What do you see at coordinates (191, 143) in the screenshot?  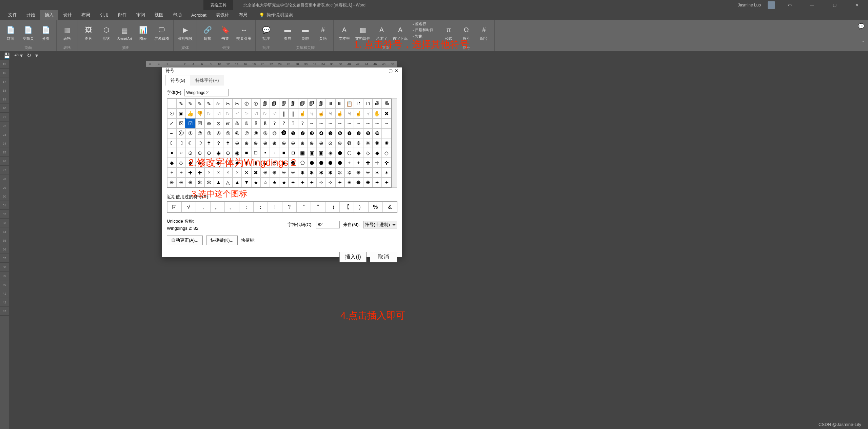 I see `symbol-cell: ☾` at bounding box center [191, 143].